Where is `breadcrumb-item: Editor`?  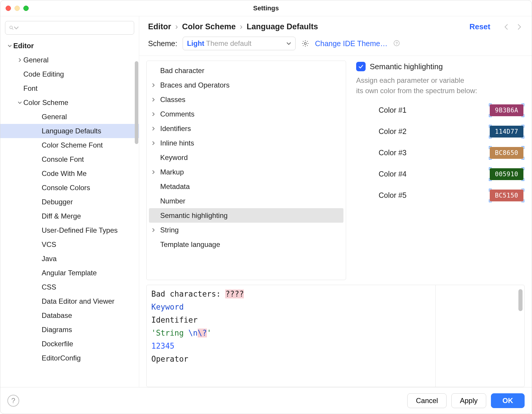 breadcrumb-item: Editor is located at coordinates (160, 27).